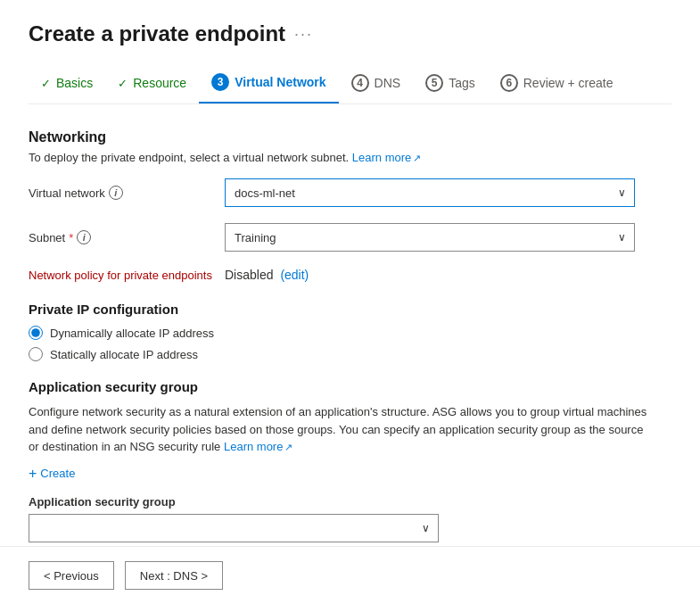 This screenshot has height=604, width=700. What do you see at coordinates (350, 501) in the screenshot?
I see `asg-dropdown-label: Application security group` at bounding box center [350, 501].